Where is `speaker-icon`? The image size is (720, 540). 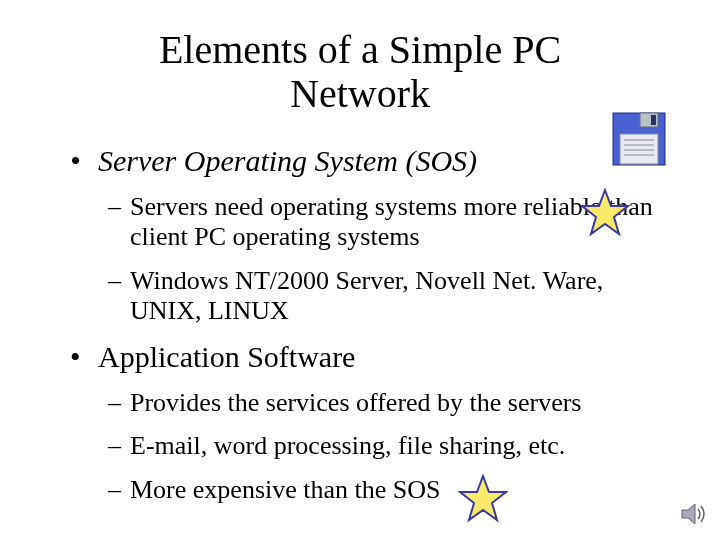
speaker-icon is located at coordinates (694, 514).